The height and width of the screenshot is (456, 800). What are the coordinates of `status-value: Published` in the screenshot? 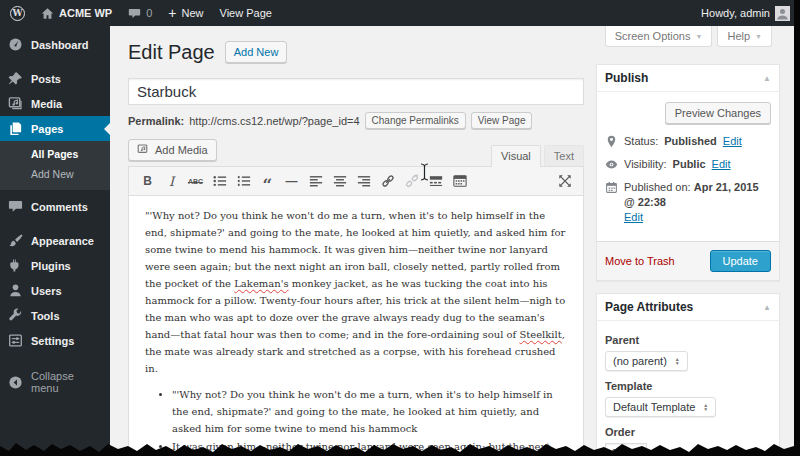 It's located at (690, 142).